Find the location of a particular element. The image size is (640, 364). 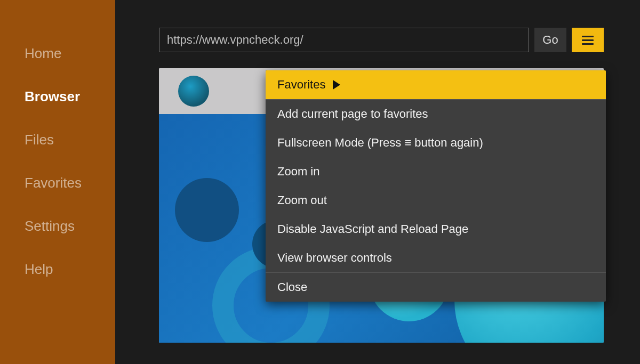

menu-item-disable-js: Disable JavaScript and Reload Page is located at coordinates (436, 229).